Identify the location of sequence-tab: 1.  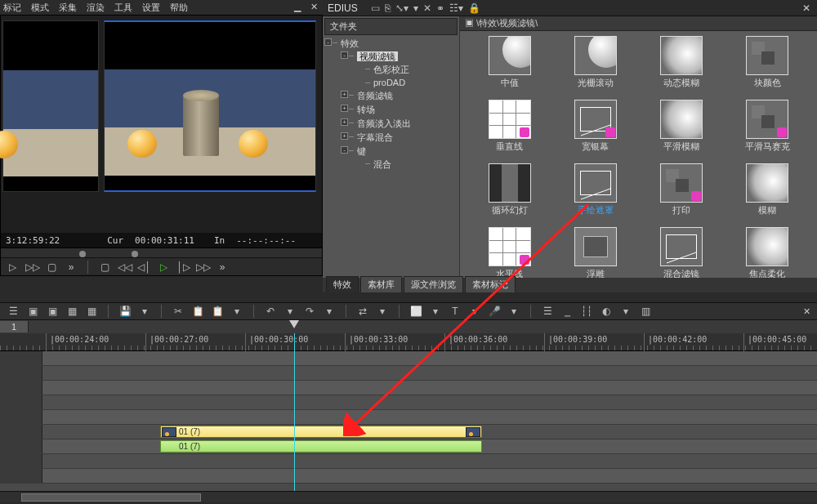
(15, 327).